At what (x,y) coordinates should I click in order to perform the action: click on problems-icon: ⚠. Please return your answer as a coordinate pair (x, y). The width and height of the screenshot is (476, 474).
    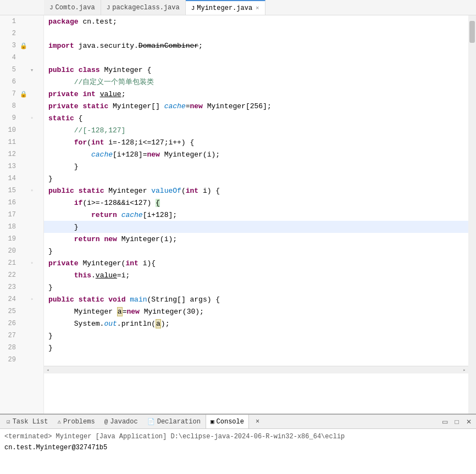
    Looking at the image, I should click on (59, 422).